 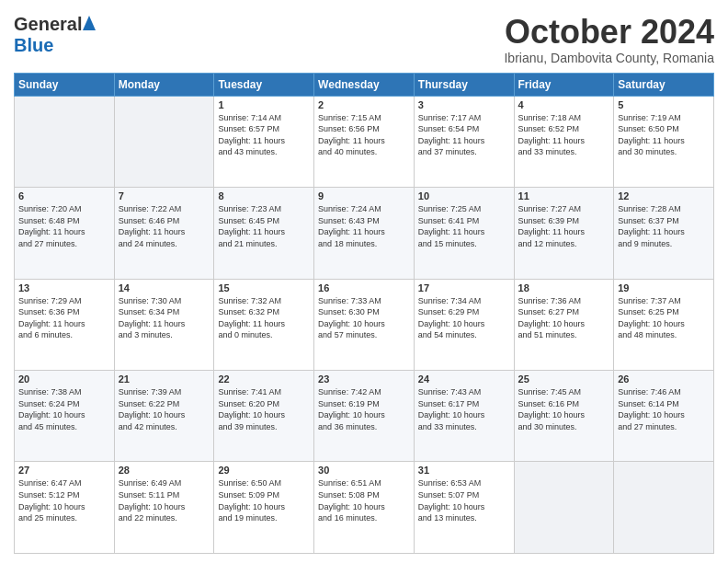 I want to click on calendar-cell: 30Sunrise: 6:51 AMSunset: 5:08 PMDayligh…, so click(x=364, y=508).